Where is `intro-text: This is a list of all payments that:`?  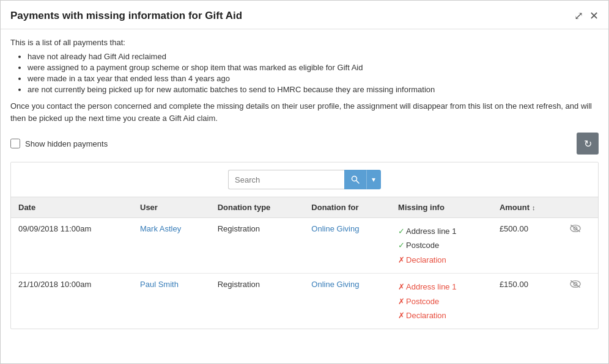
intro-text: This is a list of all payments that: is located at coordinates (304, 43).